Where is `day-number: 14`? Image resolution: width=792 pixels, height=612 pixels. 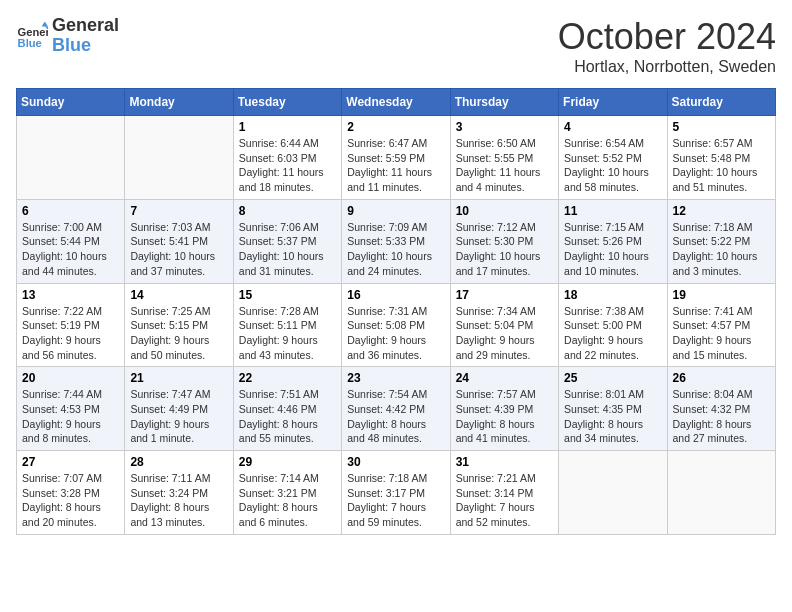 day-number: 14 is located at coordinates (178, 295).